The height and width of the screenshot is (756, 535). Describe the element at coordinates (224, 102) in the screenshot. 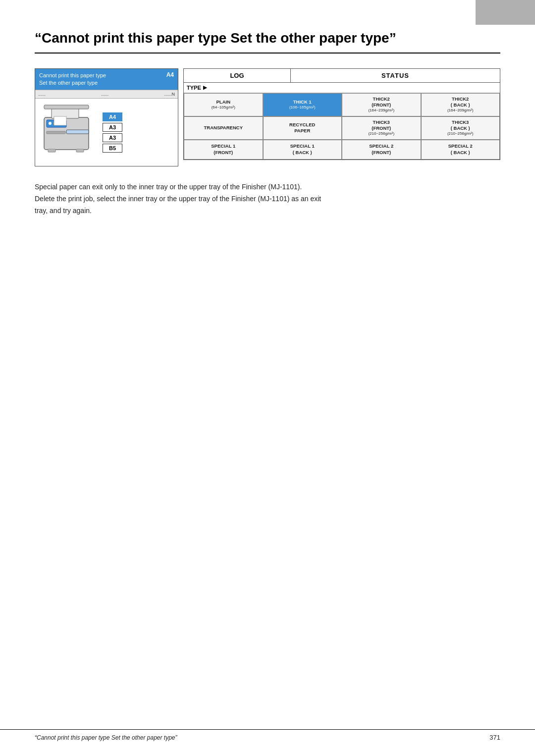

I see `cell-plain-line1: PLAIN` at that location.